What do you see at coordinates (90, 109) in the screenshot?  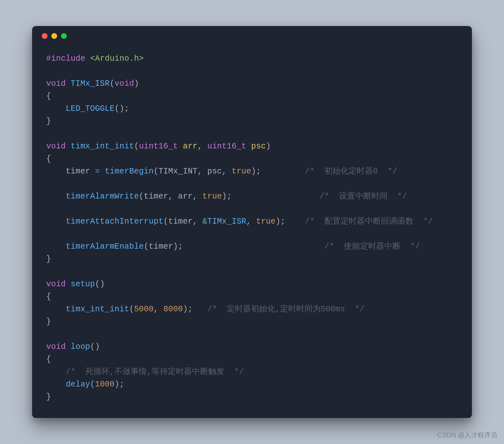 I see `fn-led-toggle: LED_TOGGLE` at bounding box center [90, 109].